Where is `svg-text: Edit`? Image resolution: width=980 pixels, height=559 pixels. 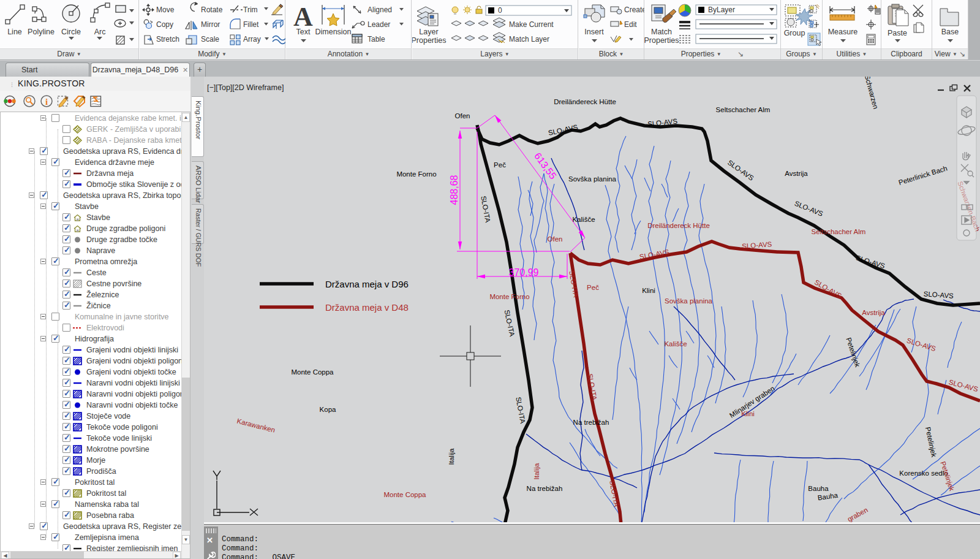 svg-text: Edit is located at coordinates (631, 25).